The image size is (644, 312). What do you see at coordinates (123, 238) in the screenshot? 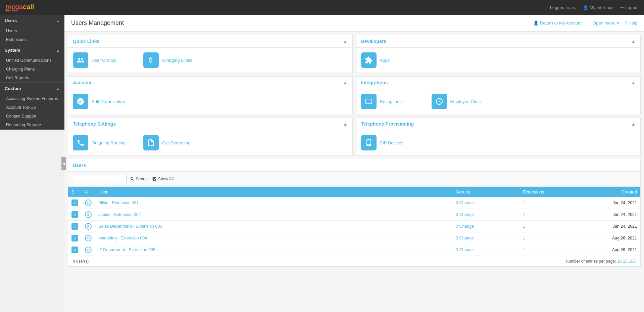
I see `user-link: Marketing - Extension 004` at bounding box center [123, 238].